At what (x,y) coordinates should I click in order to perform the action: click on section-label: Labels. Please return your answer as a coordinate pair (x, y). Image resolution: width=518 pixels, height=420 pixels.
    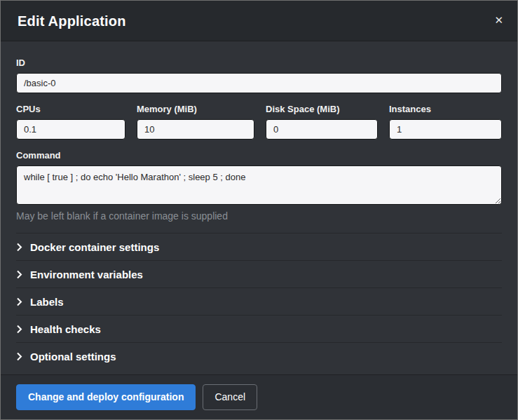
    Looking at the image, I should click on (47, 302).